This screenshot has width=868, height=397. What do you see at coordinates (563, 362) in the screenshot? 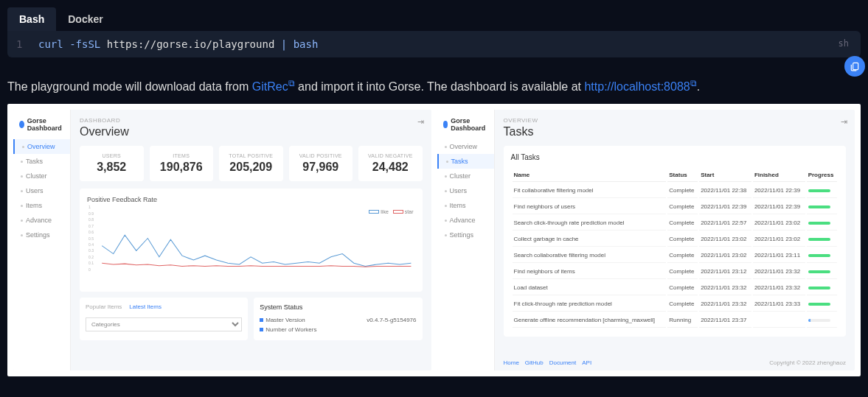
I see `footer-link: Document` at bounding box center [563, 362].